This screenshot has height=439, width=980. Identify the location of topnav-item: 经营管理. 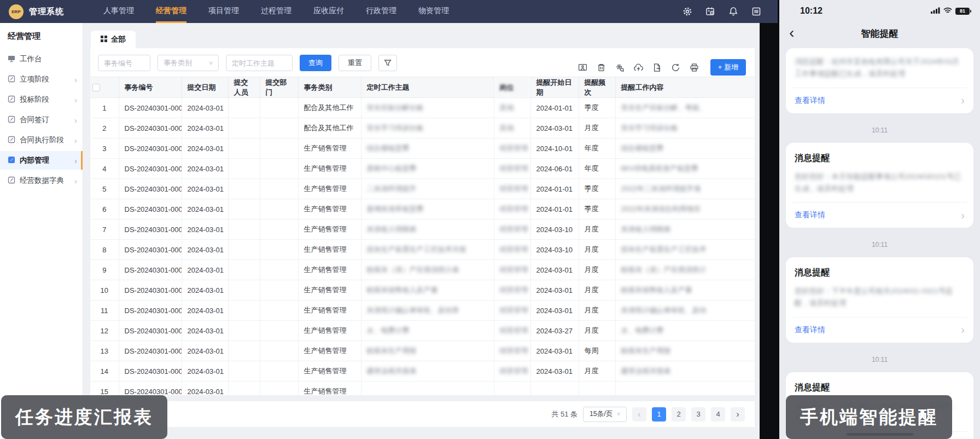
(171, 11).